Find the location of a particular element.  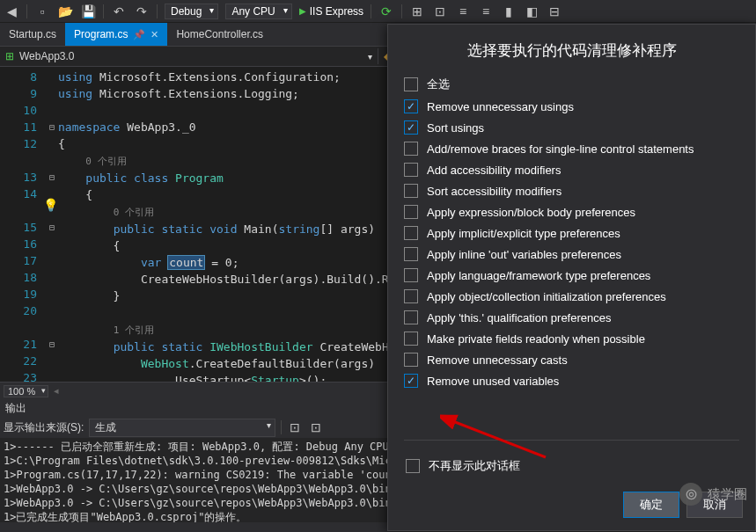

open-icon: 📂 is located at coordinates (65, 11).